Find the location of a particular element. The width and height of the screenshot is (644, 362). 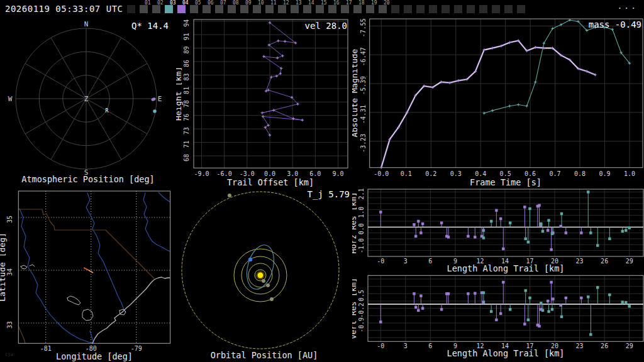

frame-tab-number: 15 is located at coordinates (324, 3).